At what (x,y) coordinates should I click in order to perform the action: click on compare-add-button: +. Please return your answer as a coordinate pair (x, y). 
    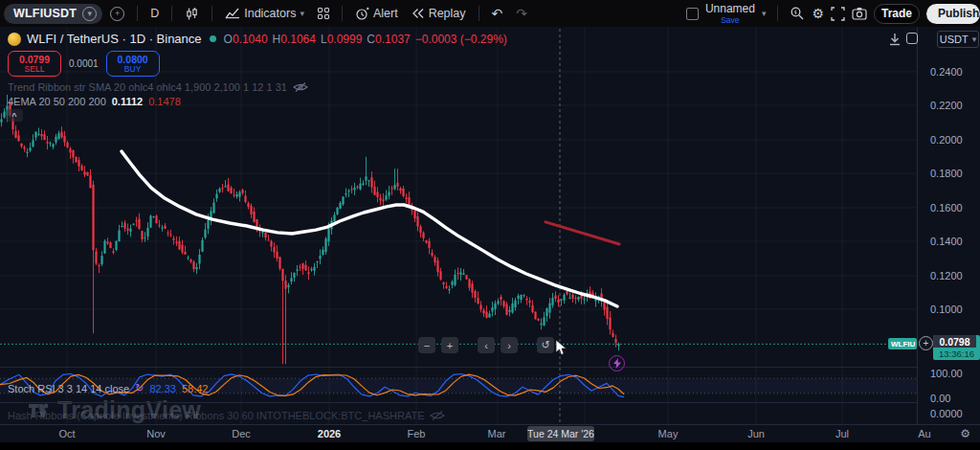
    Looking at the image, I should click on (117, 13).